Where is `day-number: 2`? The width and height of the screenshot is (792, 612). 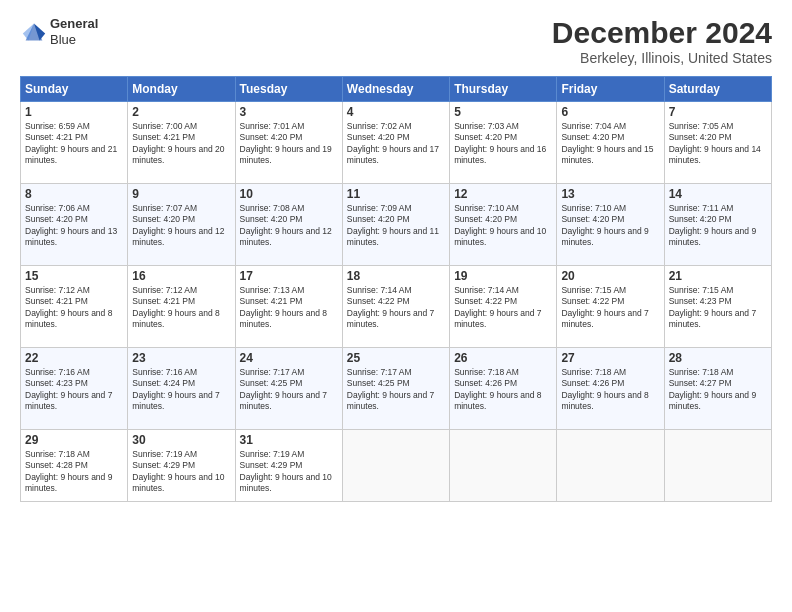 day-number: 2 is located at coordinates (181, 112).